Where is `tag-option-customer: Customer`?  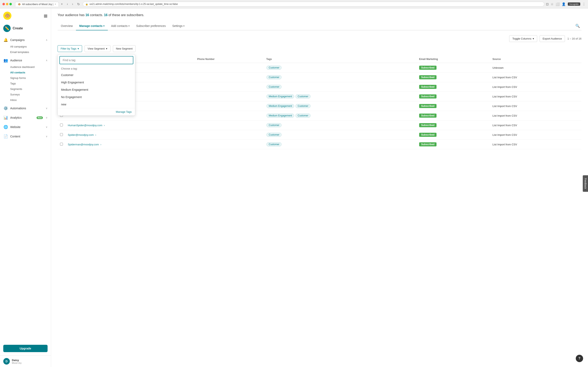
tag-option-customer: Customer is located at coordinates (96, 75).